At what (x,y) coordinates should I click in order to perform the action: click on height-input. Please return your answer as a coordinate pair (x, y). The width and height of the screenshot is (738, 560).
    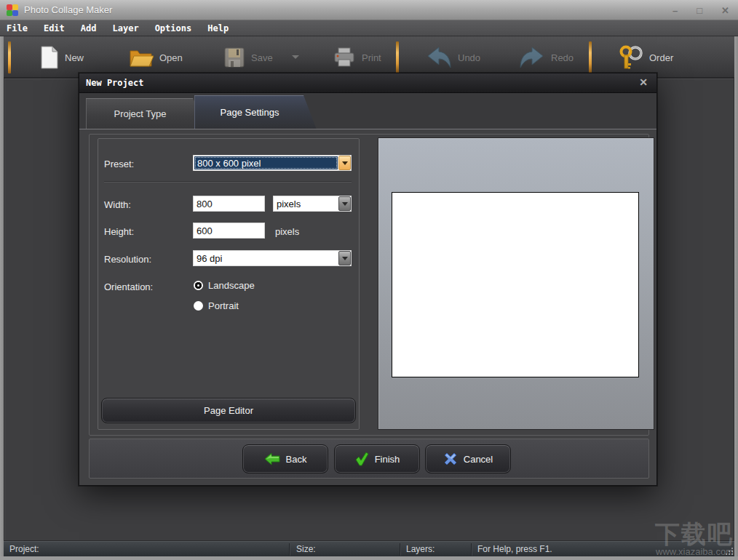
    Looking at the image, I should click on (229, 231).